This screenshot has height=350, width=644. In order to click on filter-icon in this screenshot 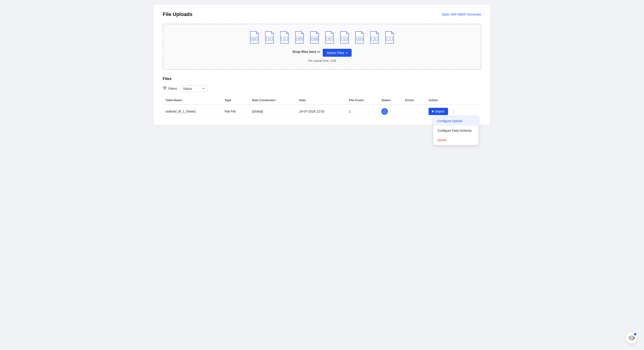, I will do `click(165, 89)`.